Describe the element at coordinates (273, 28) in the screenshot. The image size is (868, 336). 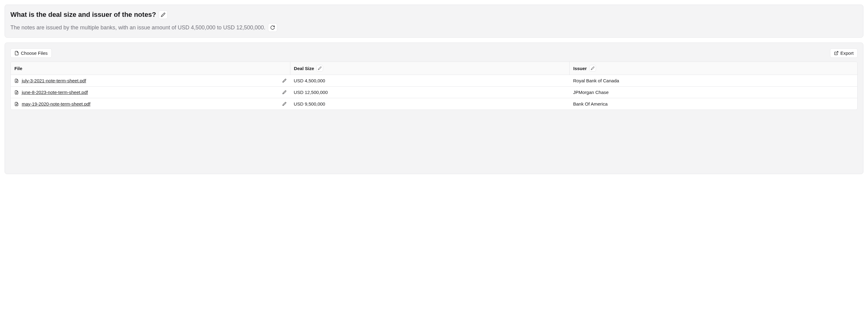
I see `refresh-answer-button` at that location.